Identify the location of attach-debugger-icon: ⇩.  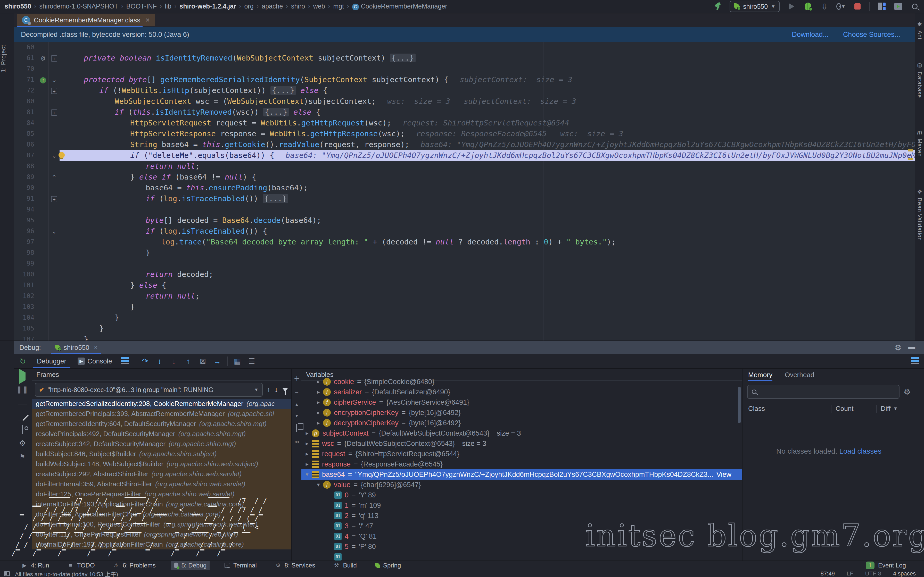
(825, 6).